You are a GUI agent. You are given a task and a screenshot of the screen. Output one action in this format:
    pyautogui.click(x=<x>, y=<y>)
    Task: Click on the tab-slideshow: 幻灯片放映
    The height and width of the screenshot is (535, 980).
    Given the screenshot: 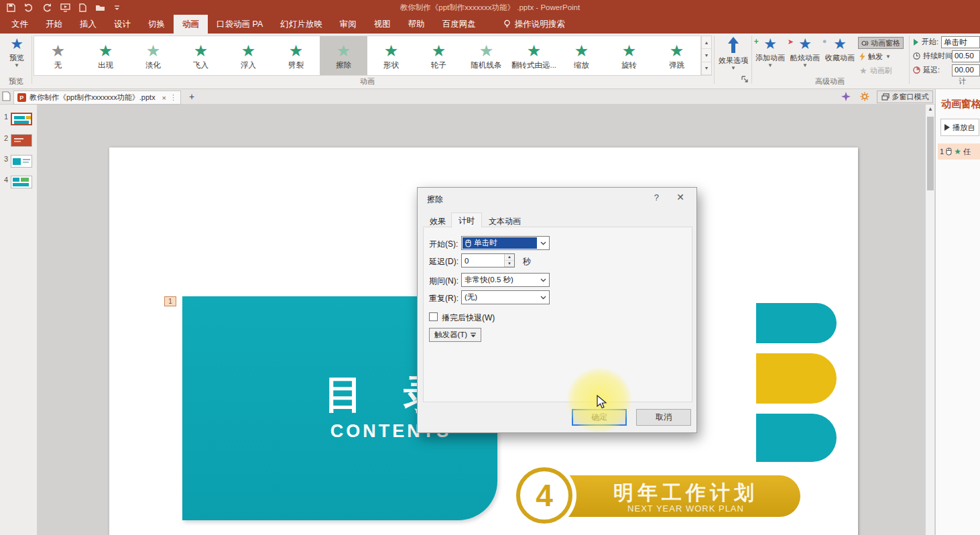 What is the action you would take?
    pyautogui.click(x=302, y=24)
    